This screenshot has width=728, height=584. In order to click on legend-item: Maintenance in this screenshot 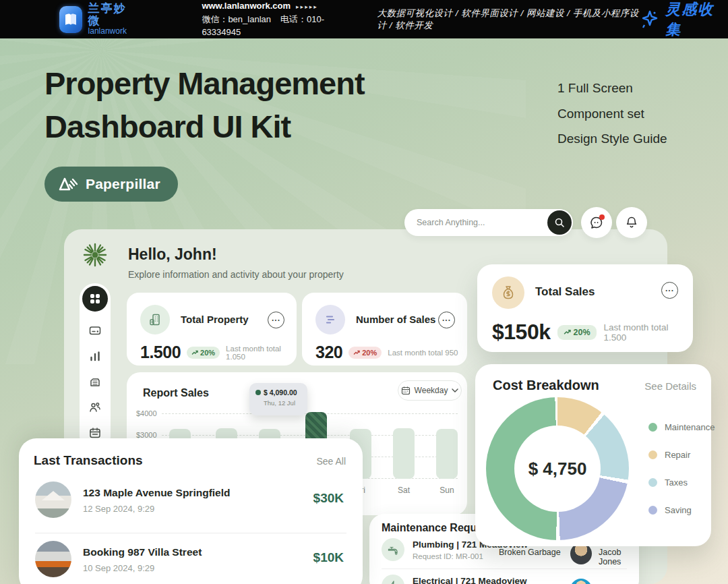, I will do `click(681, 428)`.